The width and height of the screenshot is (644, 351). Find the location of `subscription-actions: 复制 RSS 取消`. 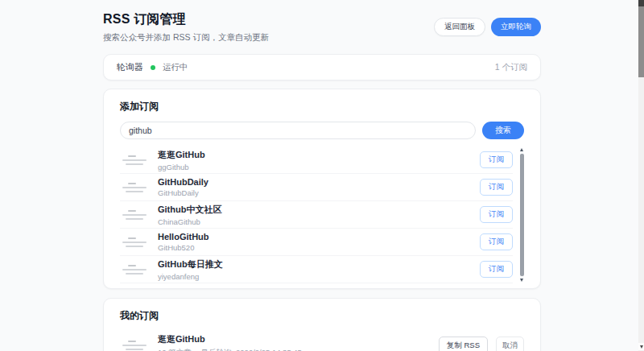

subscription-actions: 复制 RSS 取消 is located at coordinates (481, 344).